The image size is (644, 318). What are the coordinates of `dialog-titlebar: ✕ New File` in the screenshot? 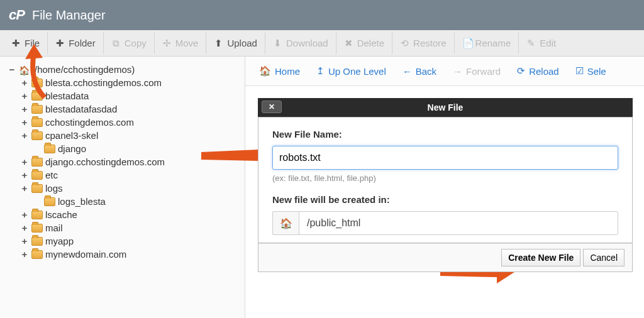 It's located at (445, 107).